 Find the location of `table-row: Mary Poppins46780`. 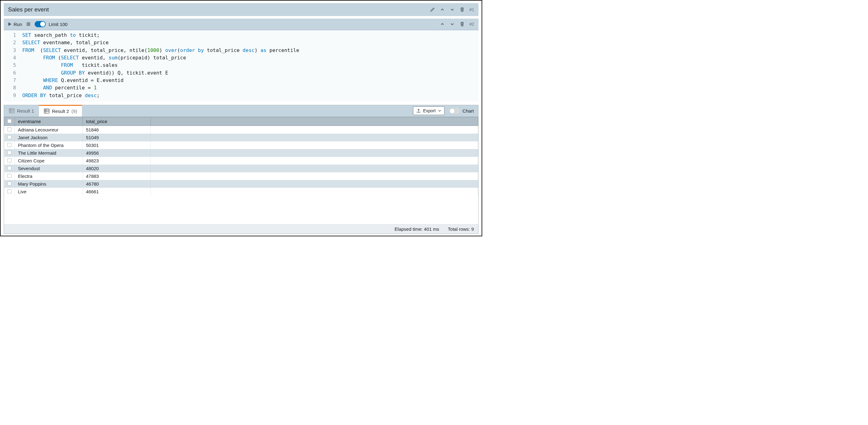

table-row: Mary Poppins46780 is located at coordinates (241, 184).